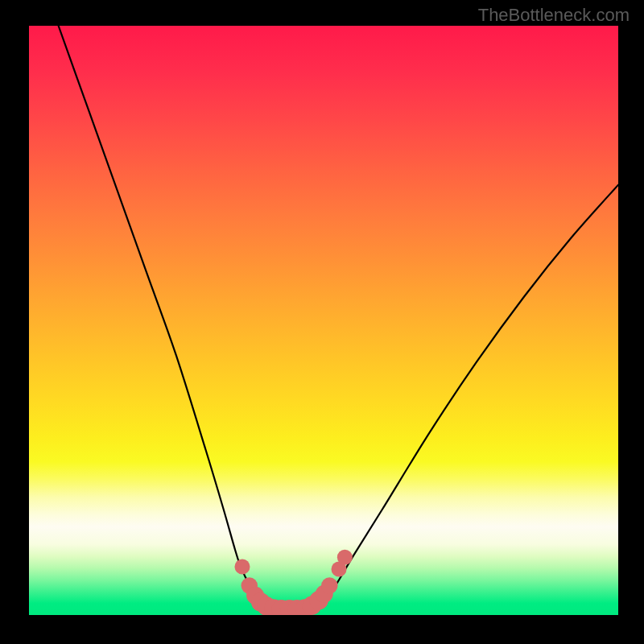 The width and height of the screenshot is (644, 644). Describe the element at coordinates (554, 15) in the screenshot. I see `watermark-label: TheBottleneck.com` at that location.